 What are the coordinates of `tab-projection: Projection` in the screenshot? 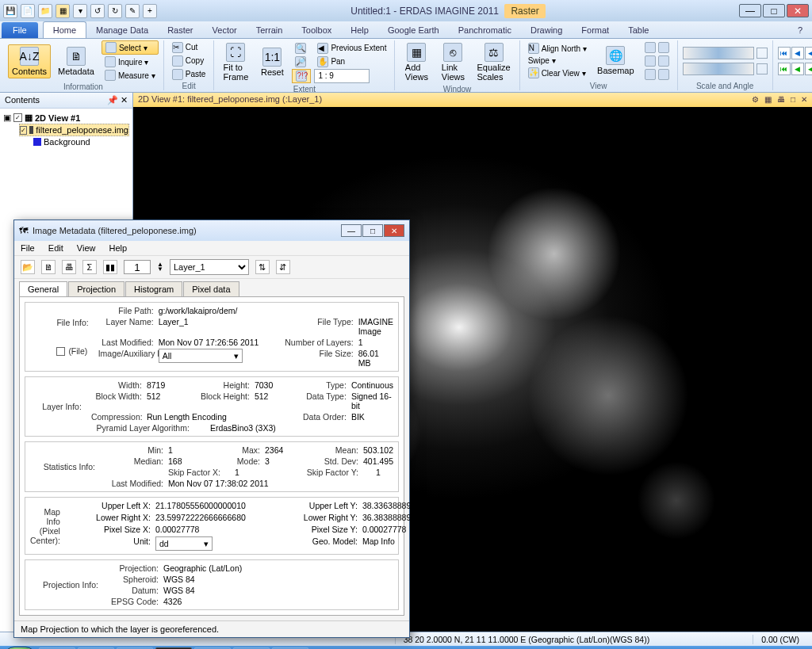 It's located at (97, 288).